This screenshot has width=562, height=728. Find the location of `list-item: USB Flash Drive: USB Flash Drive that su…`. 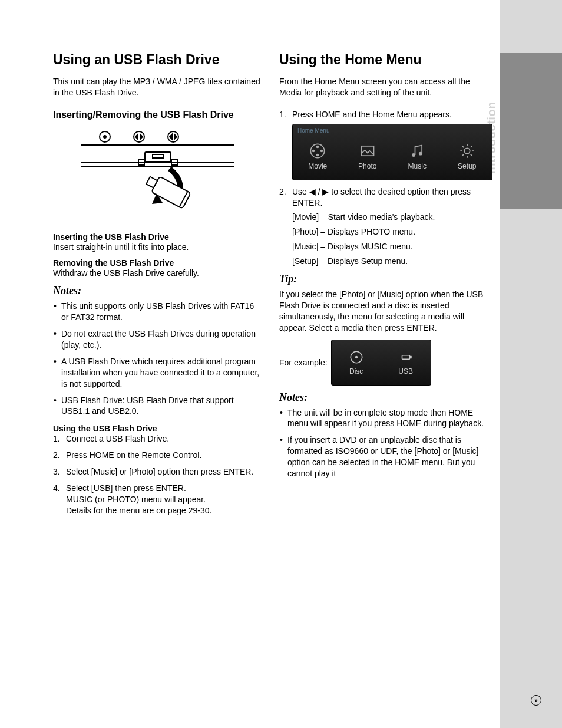

list-item: USB Flash Drive: USB Flash Drive that su… is located at coordinates (158, 406).